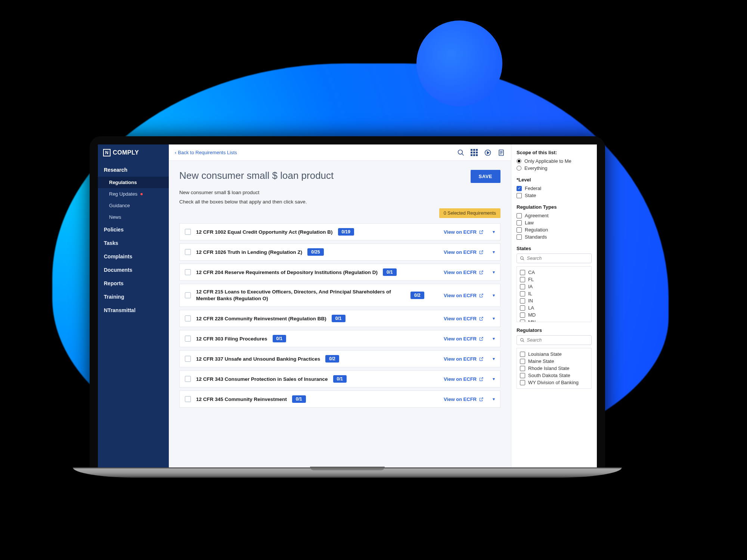 This screenshot has width=747, height=560. I want to click on nav-sub-news: News, so click(133, 217).